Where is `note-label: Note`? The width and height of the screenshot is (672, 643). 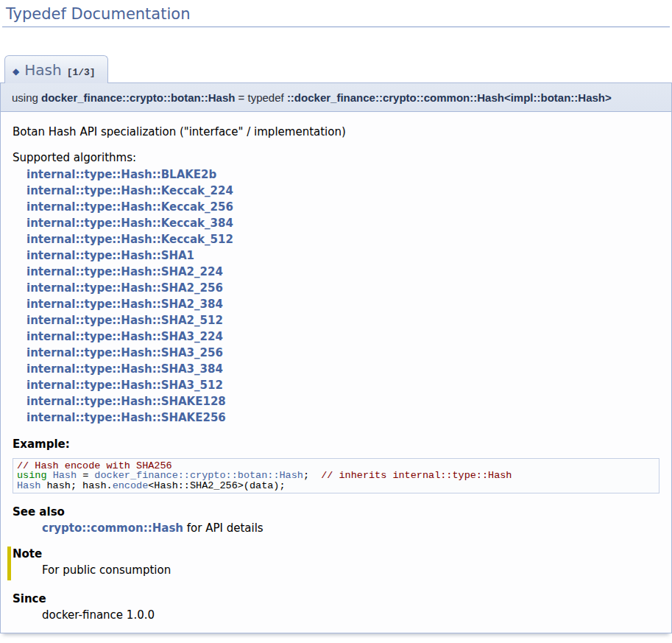
note-label: Note is located at coordinates (336, 554).